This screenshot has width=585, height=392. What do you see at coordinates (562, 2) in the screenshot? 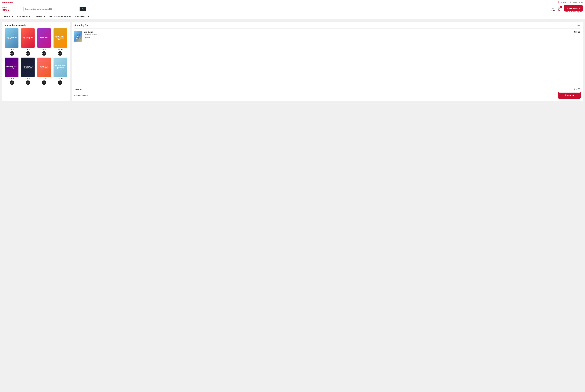
I see `language-selector: 🇨🇦 English ▾` at bounding box center [562, 2].